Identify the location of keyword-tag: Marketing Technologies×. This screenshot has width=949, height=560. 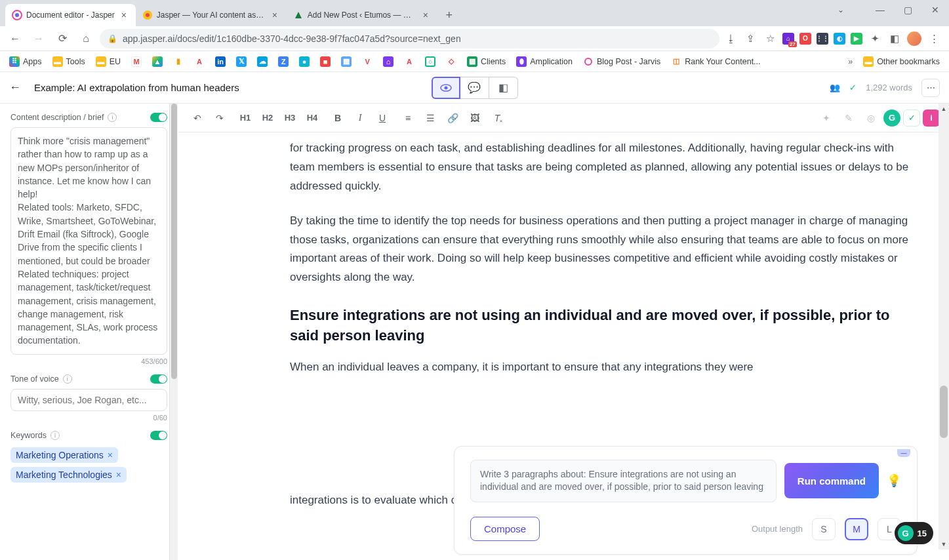
(68, 475).